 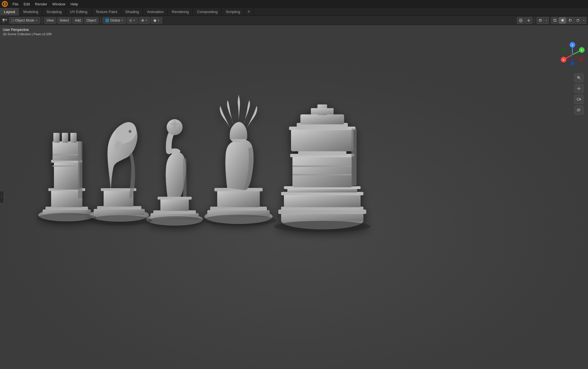 I want to click on viewport-shading-group: ▾, so click(x=569, y=20).